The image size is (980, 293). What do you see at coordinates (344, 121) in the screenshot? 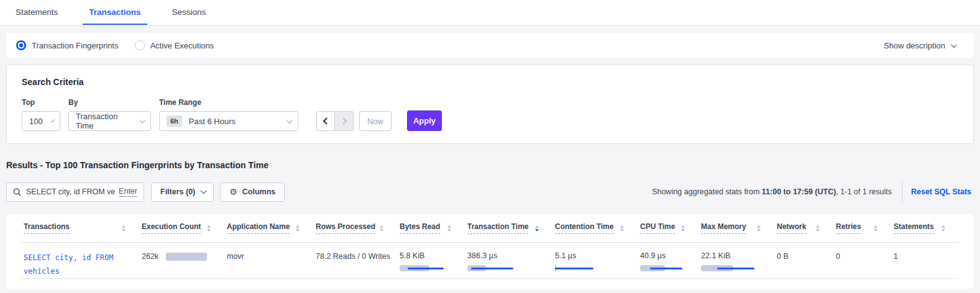
I see `next-time-window-button` at bounding box center [344, 121].